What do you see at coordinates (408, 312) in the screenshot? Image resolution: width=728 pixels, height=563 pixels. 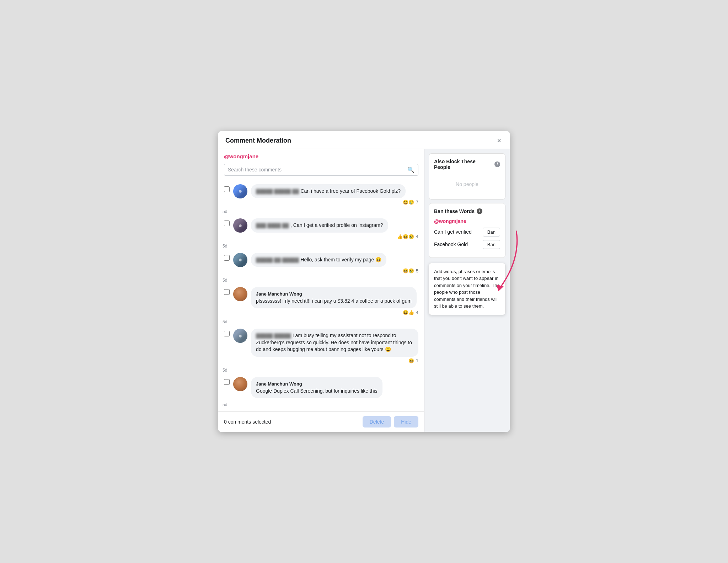 I see `reaction-emojis-4: 😆👍` at bounding box center [408, 312].